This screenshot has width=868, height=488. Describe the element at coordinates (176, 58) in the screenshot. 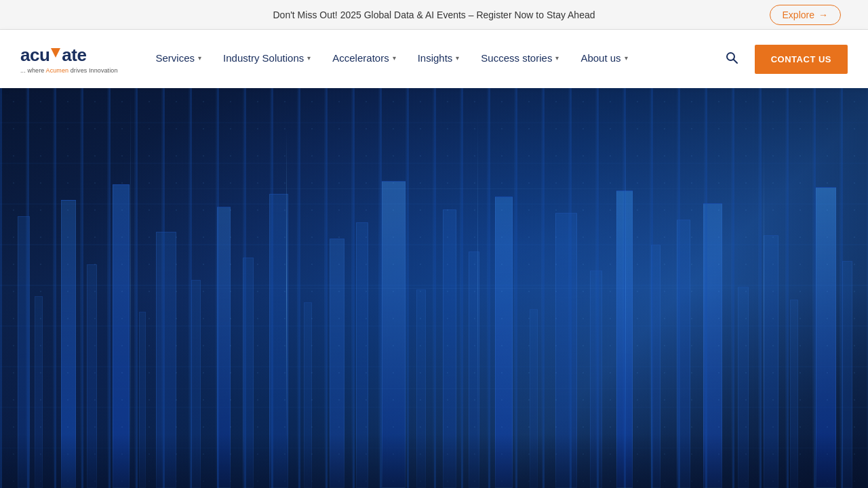

I see `nav-label-services: Services` at that location.